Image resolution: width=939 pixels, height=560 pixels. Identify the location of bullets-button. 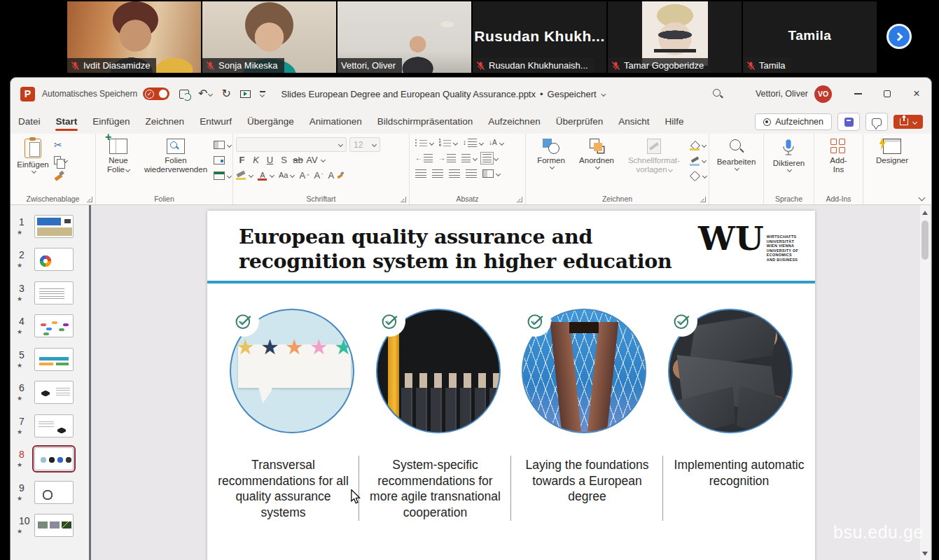
(424, 143).